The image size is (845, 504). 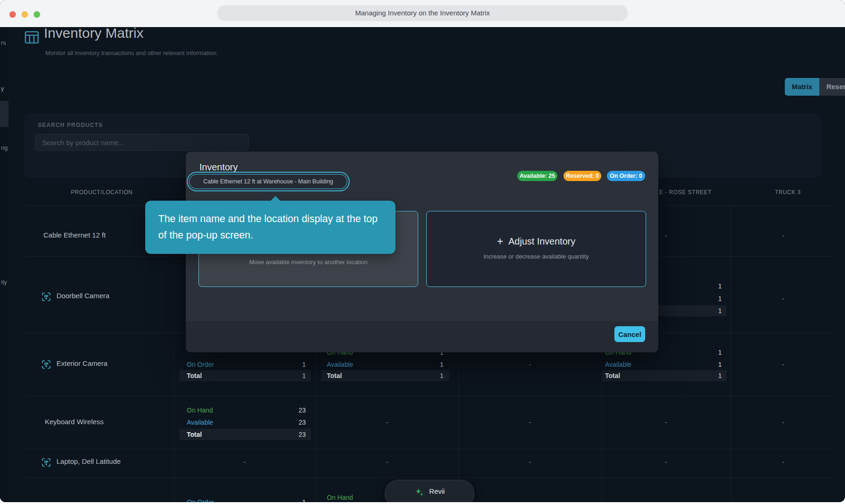 I want to click on cancel-button: Cancel, so click(x=630, y=334).